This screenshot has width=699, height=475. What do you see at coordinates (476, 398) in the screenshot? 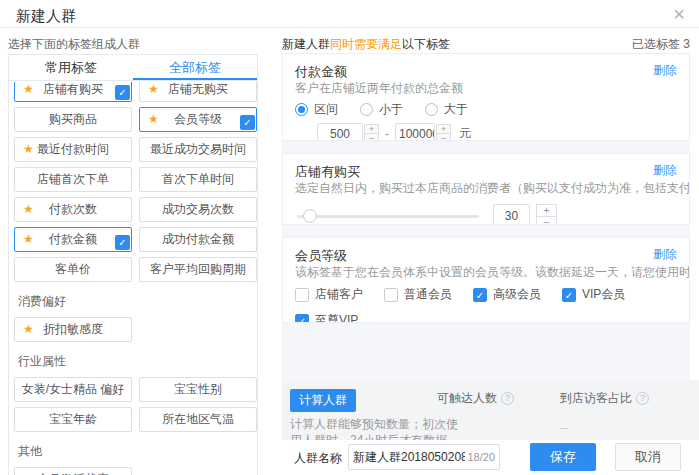
I see `metric-label: 可触达人数?` at bounding box center [476, 398].